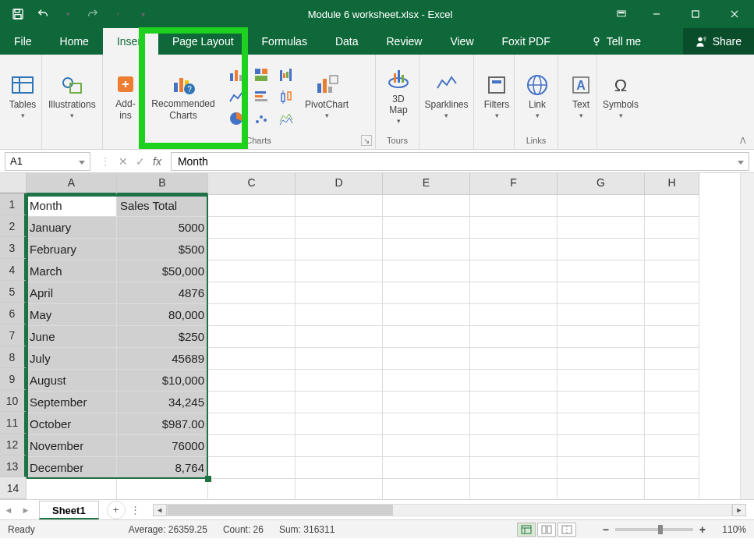  What do you see at coordinates (446, 97) in the screenshot?
I see `sparklines-button: Sparklines ▾` at bounding box center [446, 97].